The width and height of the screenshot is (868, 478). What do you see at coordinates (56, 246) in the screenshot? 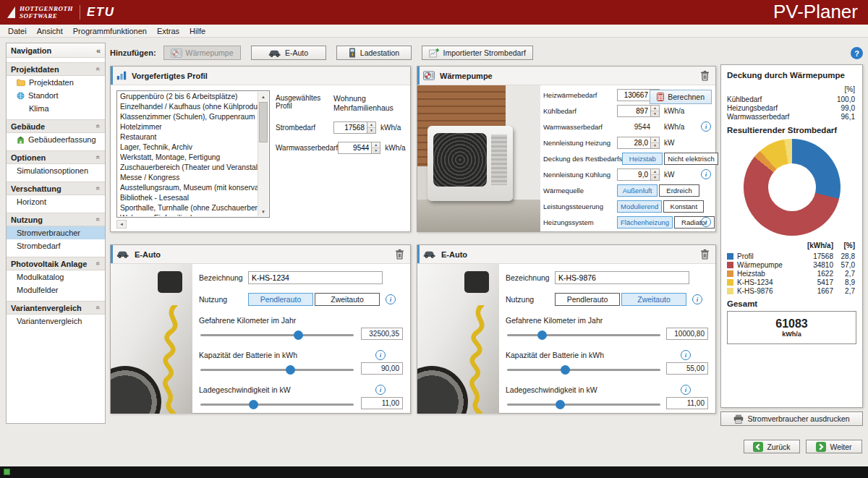
I see `sidebar-item-strombedarf: Strombedarf` at bounding box center [56, 246].